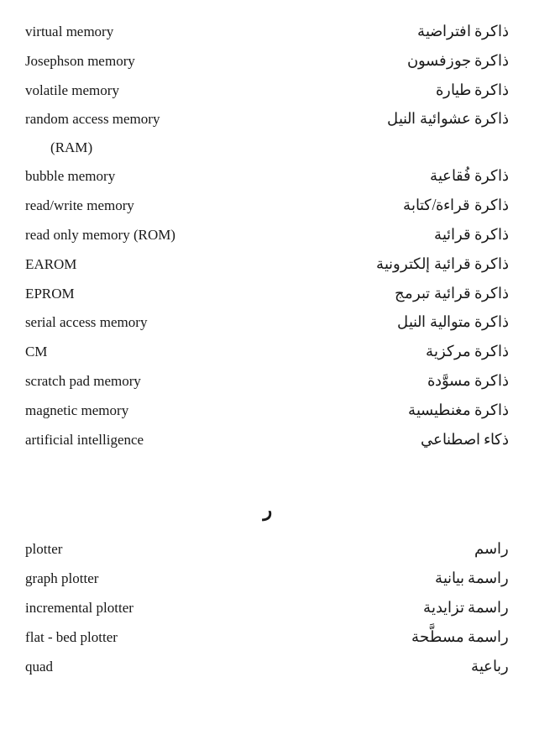 This screenshot has width=534, height=756. Describe the element at coordinates (267, 549) in the screenshot. I see `entry-row-plotter: plotter راسم` at that location.